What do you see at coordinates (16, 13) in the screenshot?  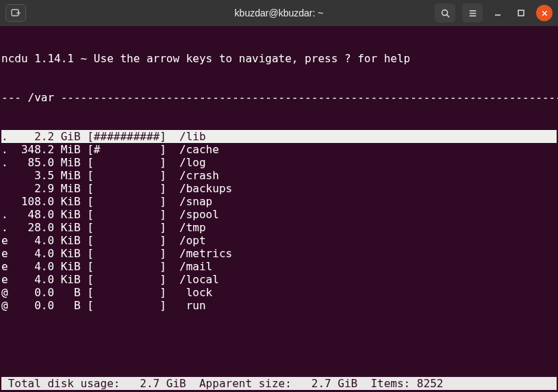 I see `titlebar-left` at bounding box center [16, 13].